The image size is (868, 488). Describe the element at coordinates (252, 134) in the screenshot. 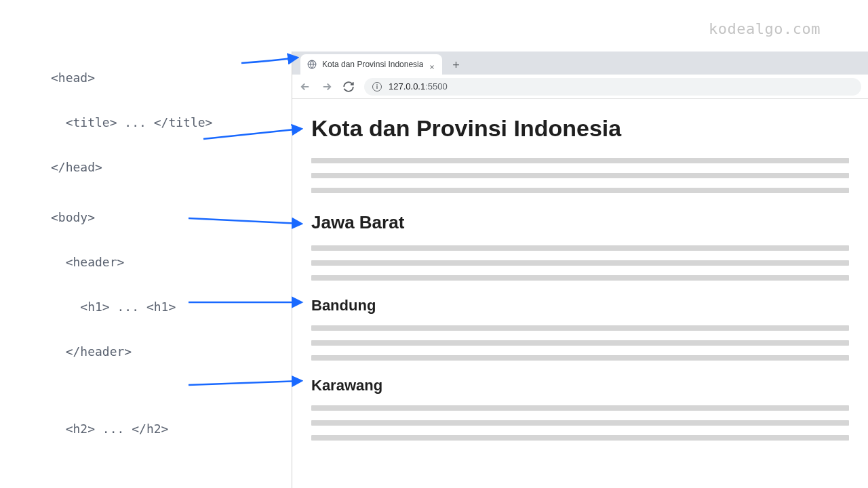

I see `arrow-h1` at that location.